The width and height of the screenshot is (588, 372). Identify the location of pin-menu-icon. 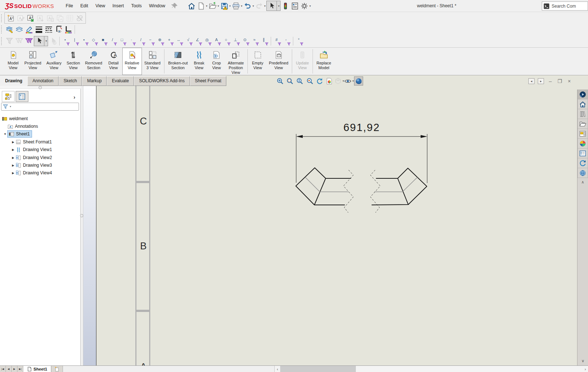
(175, 6).